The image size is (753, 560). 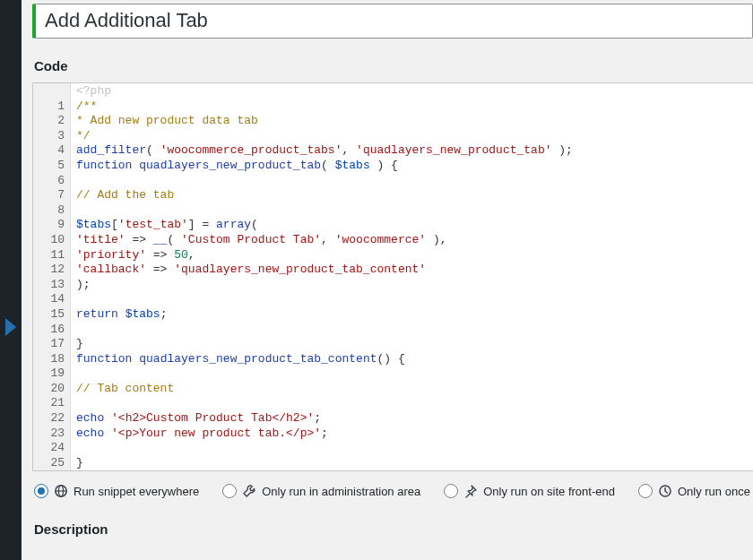 I want to click on line-content: // Add the tab, so click(x=412, y=195).